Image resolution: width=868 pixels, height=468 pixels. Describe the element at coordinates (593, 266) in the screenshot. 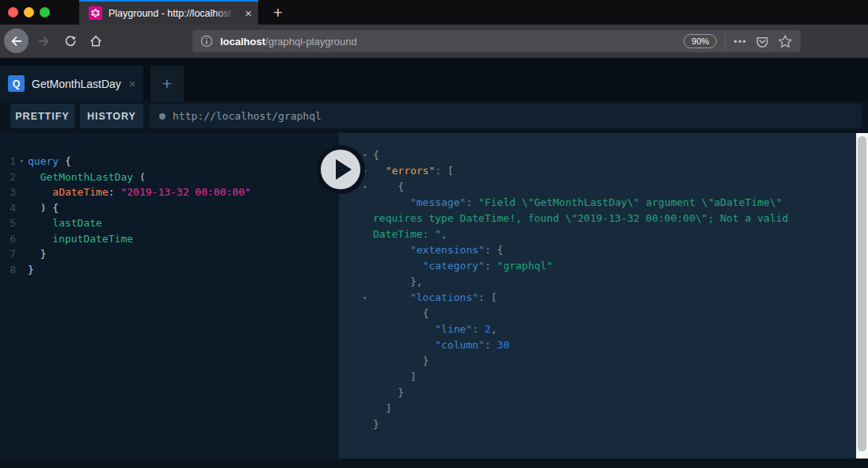

I see `code-text: "category": "graphql"` at that location.